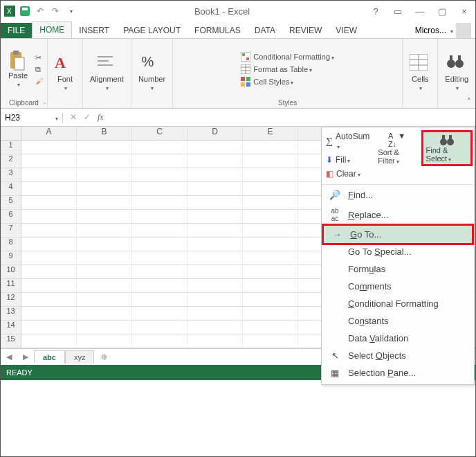  Describe the element at coordinates (104, 133) in the screenshot. I see `col-header: B` at that location.